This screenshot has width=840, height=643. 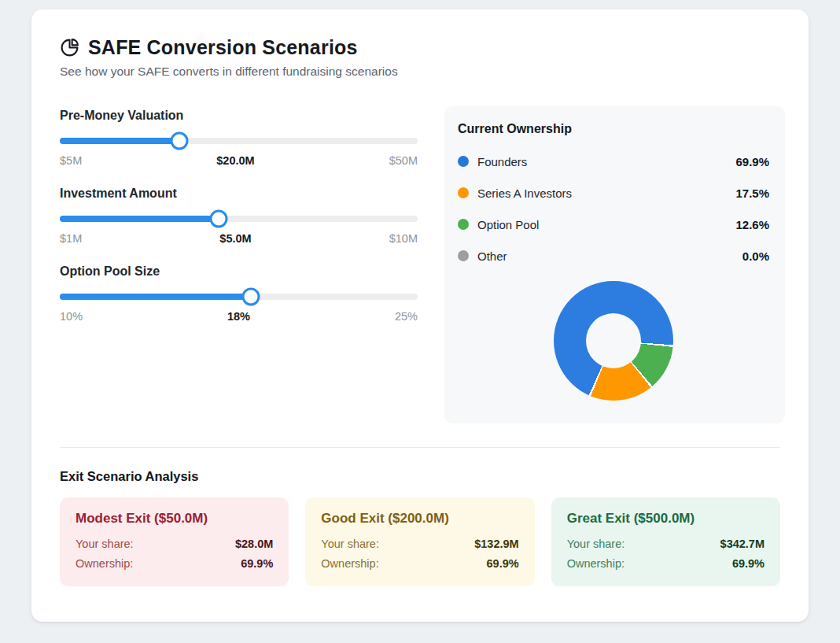 I want to click on slider-current-value: $20.0M, so click(x=235, y=161).